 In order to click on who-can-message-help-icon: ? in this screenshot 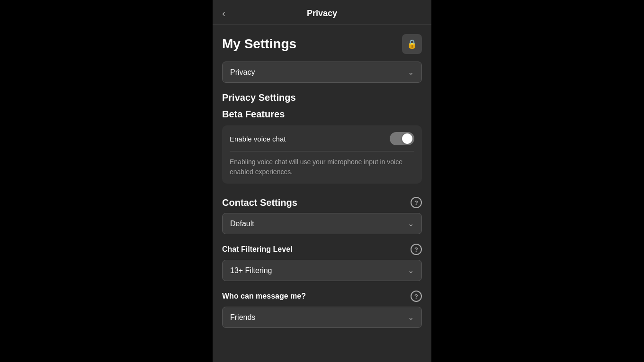, I will do `click(416, 296)`.